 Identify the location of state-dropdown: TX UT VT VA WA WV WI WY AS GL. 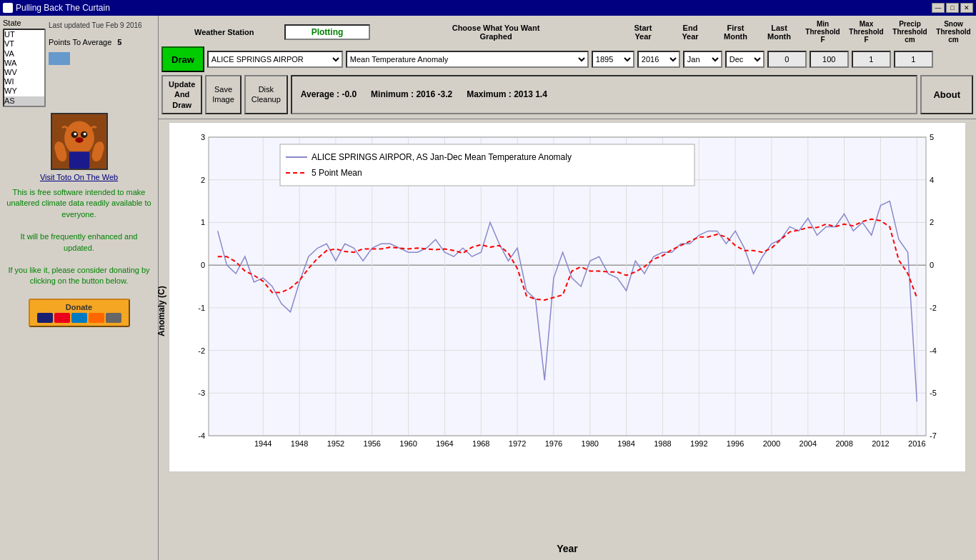
(24, 68).